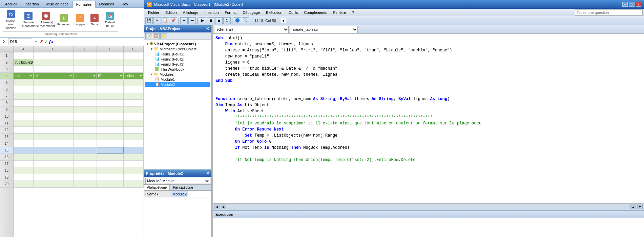  Describe the element at coordinates (211, 13) in the screenshot. I see `menu-insertion: Insertion` at that location.